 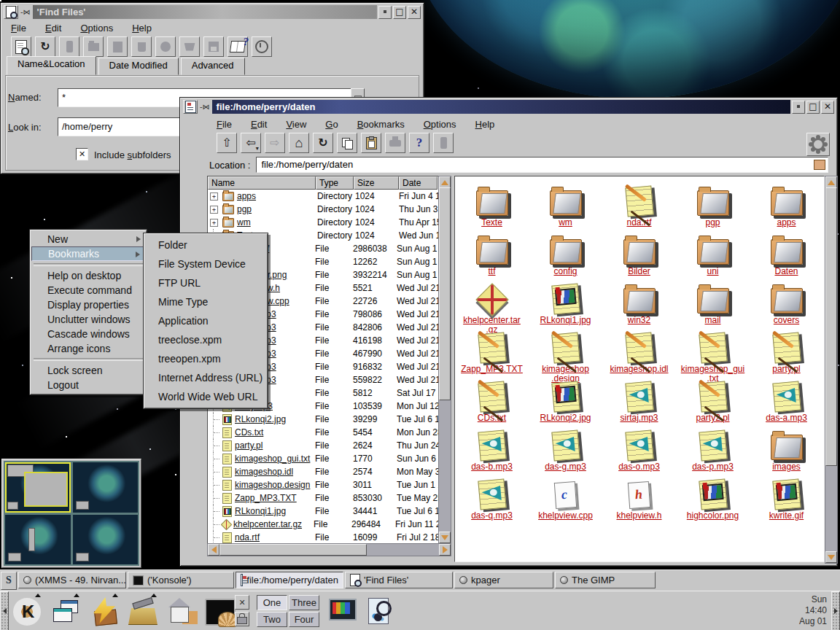 What do you see at coordinates (491, 516) in the screenshot?
I see `icon-label: das-q.mp3` at bounding box center [491, 516].